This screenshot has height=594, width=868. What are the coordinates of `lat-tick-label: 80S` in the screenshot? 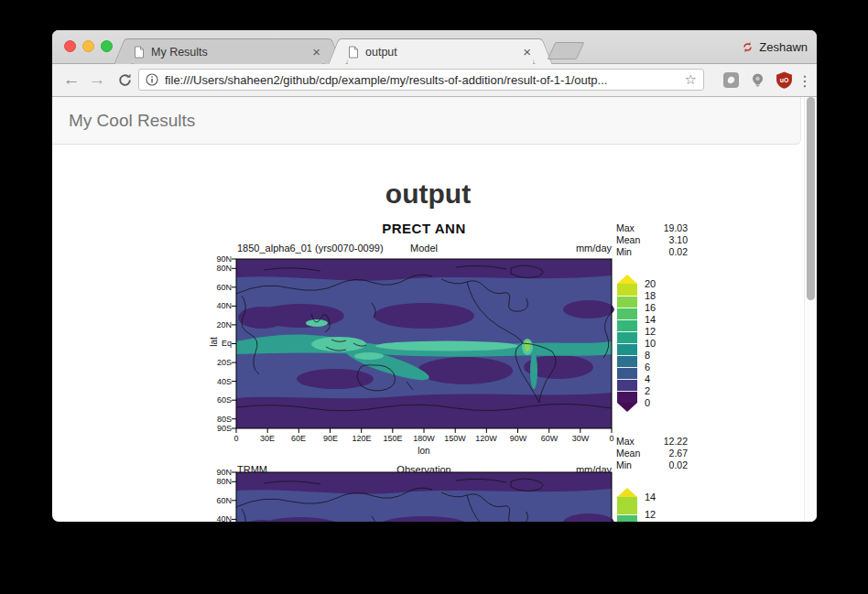 It's located at (220, 419).